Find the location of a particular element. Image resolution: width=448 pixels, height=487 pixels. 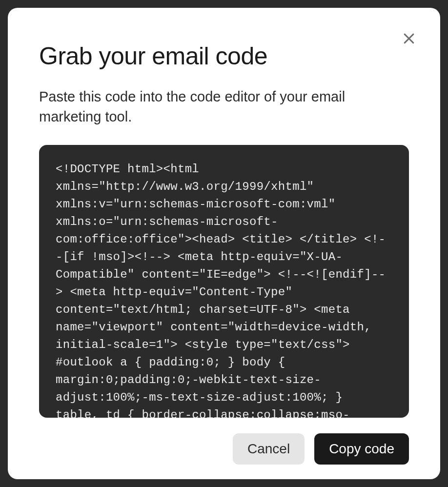

modal-title: Grab your email code is located at coordinates (224, 56).